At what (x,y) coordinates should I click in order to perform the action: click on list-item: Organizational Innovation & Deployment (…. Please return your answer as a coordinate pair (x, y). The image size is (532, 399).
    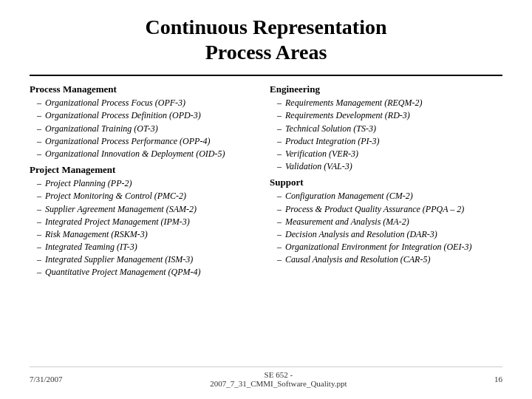
    Looking at the image, I should click on (149, 154).